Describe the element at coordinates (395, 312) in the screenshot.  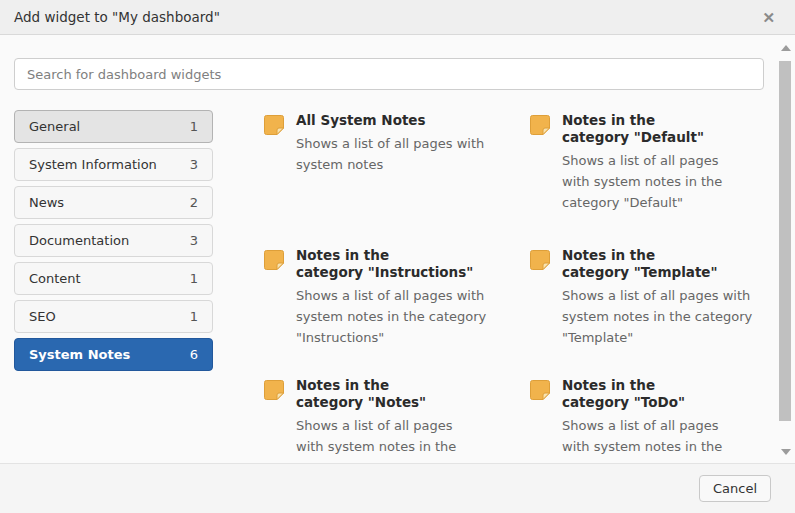
I see `widget-notes-instructions: Notes in the category "Instructions" Sho…` at that location.